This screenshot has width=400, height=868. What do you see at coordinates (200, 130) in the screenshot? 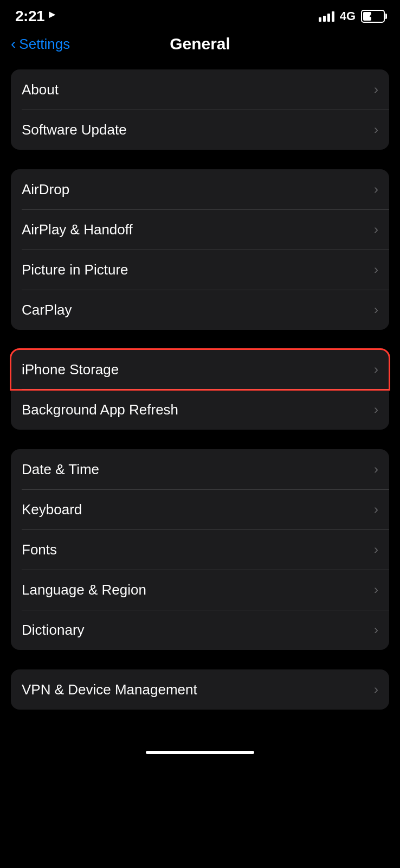
I see `settings-row-software-update: Software Update ›` at bounding box center [200, 130].